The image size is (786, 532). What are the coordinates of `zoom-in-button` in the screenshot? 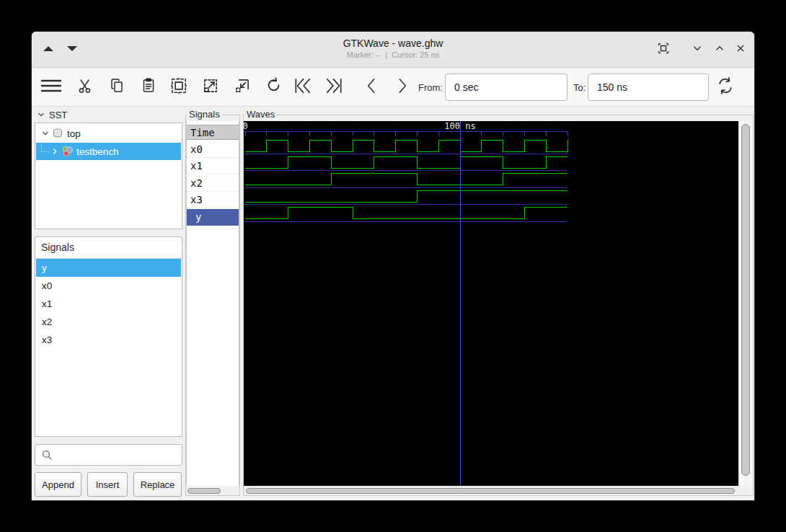 It's located at (211, 87).